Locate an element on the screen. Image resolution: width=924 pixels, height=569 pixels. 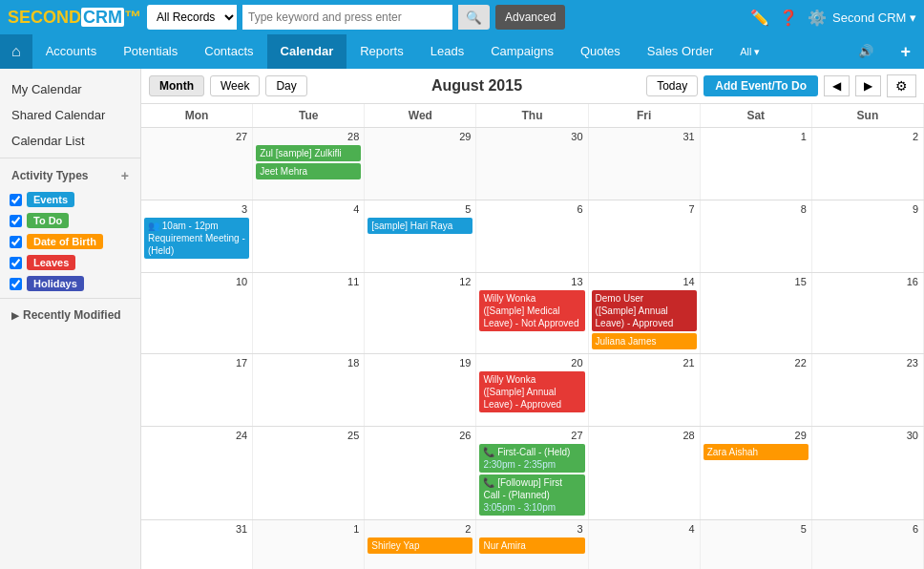
nav-campaigns: Campaigns is located at coordinates (522, 52).